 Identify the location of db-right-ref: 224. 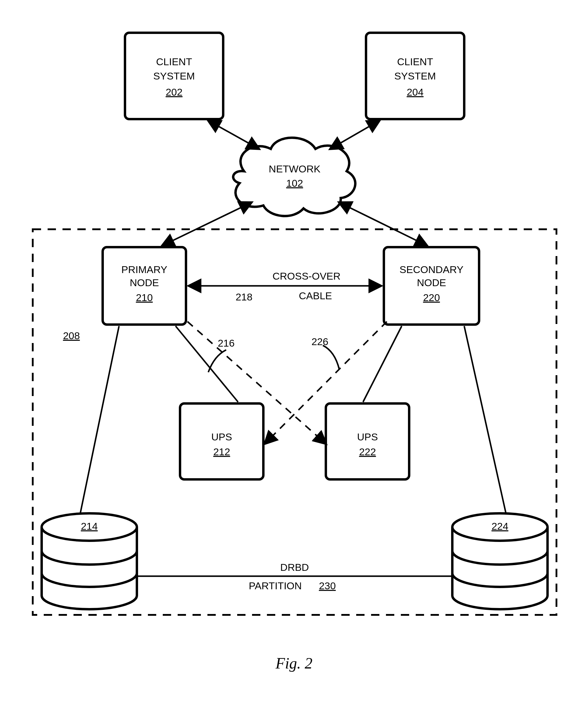
(500, 526).